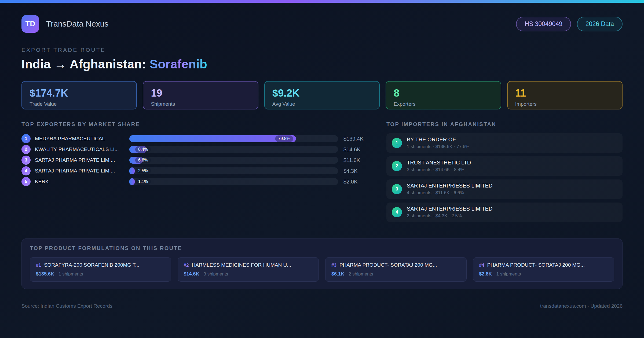 Image resolution: width=644 pixels, height=338 pixels. What do you see at coordinates (504, 143) in the screenshot?
I see `importer-card: 1 BY THE ORDER OF 1 shipments · $135.6K …` at bounding box center [504, 143].